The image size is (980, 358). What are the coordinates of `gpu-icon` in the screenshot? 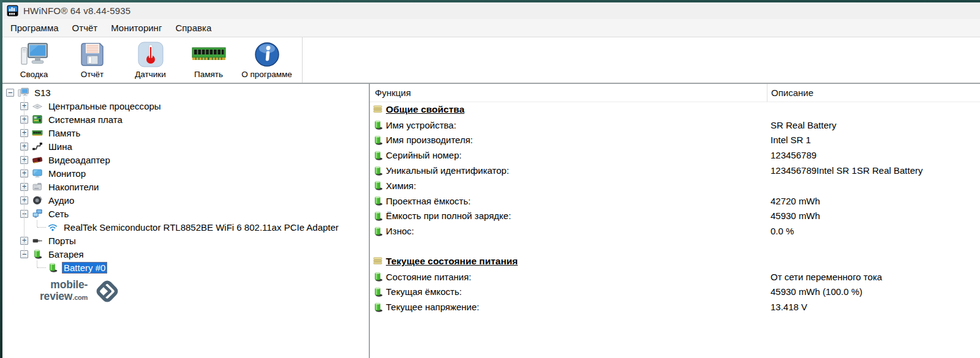 It's located at (37, 160).